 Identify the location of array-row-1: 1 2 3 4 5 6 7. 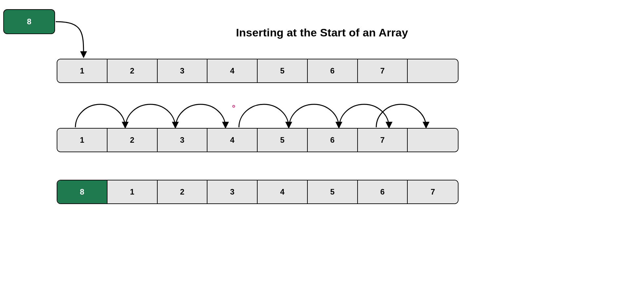
(258, 71).